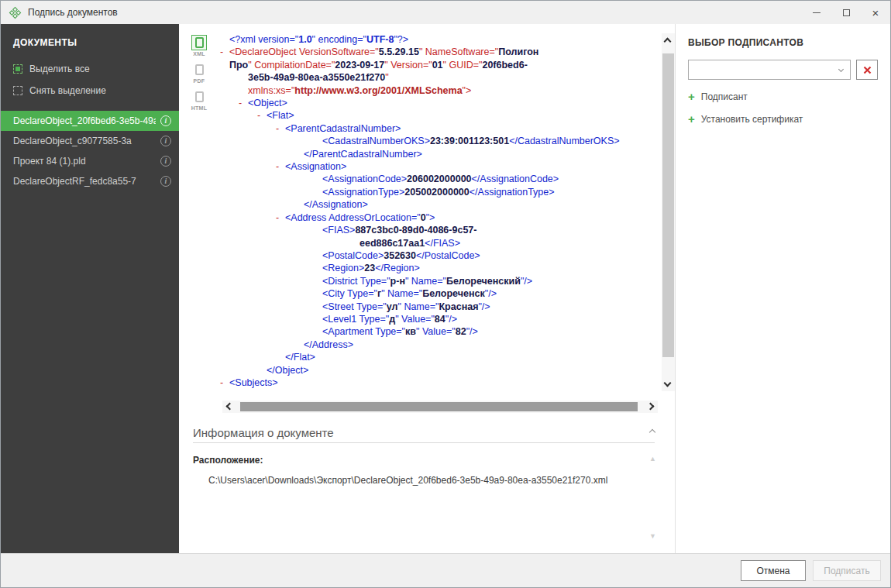 This screenshot has height=588, width=891. I want to click on install-certificate-link: + Установить сертификат, so click(783, 119).